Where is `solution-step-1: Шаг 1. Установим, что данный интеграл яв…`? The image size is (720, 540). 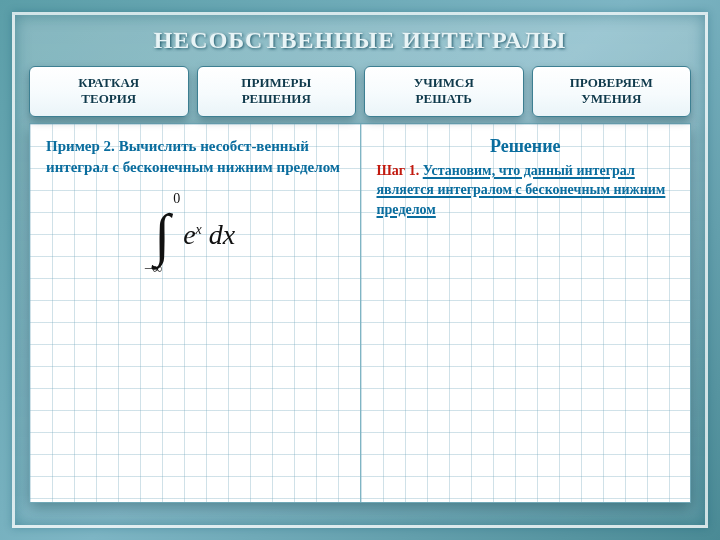
solution-step-1: Шаг 1. Установим, что данный интеграл яв… is located at coordinates (526, 190).